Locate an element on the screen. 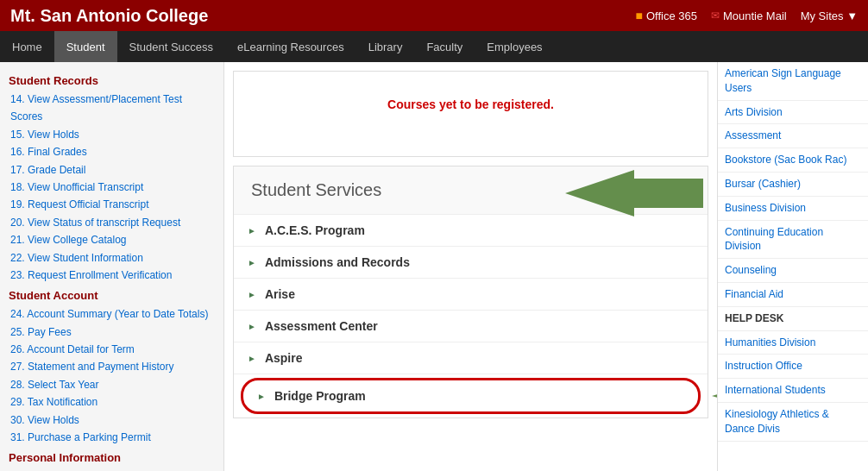  sidebar-link: 32. View Addresses and Phones is located at coordinates (112, 469).